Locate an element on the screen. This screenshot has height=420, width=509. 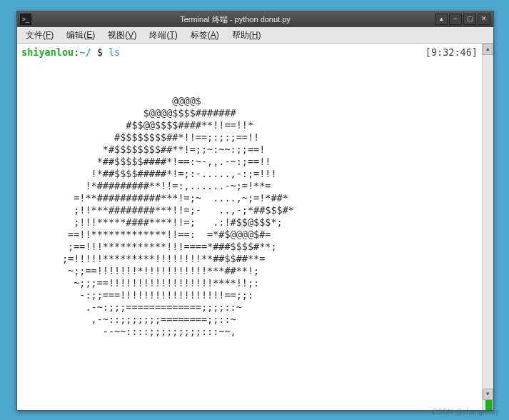
titlebar: >_ Terminal 终端 - python donut.py ▴ – ▢ ✕ is located at coordinates (256, 19).